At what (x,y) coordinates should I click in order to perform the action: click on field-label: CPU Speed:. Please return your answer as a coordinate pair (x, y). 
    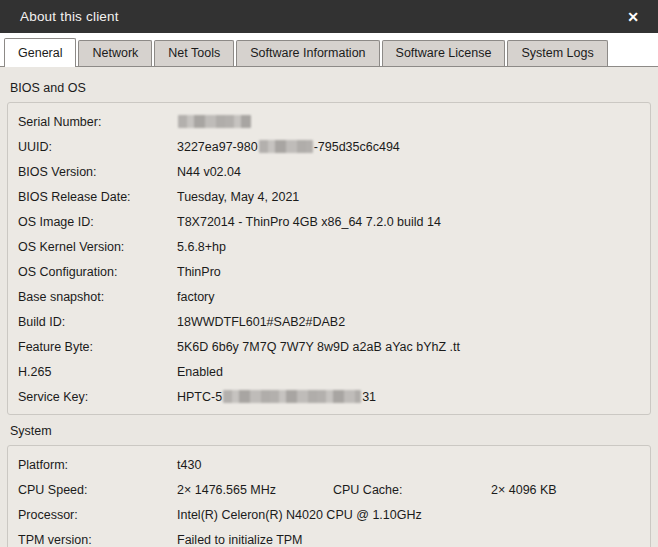
    Looking at the image, I should click on (98, 490).